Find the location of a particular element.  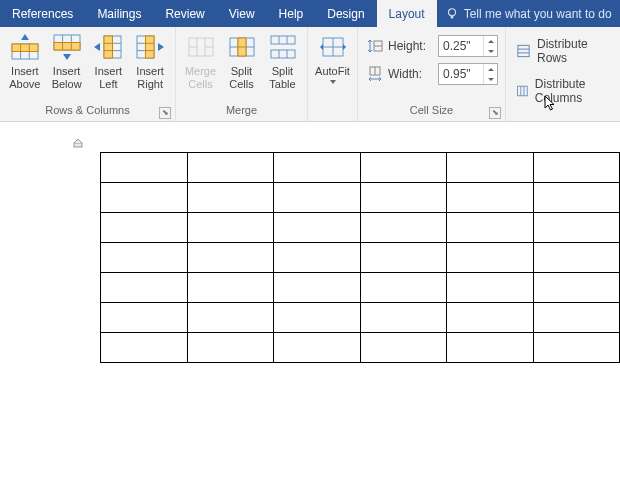

width-spin-down is located at coordinates (490, 79).